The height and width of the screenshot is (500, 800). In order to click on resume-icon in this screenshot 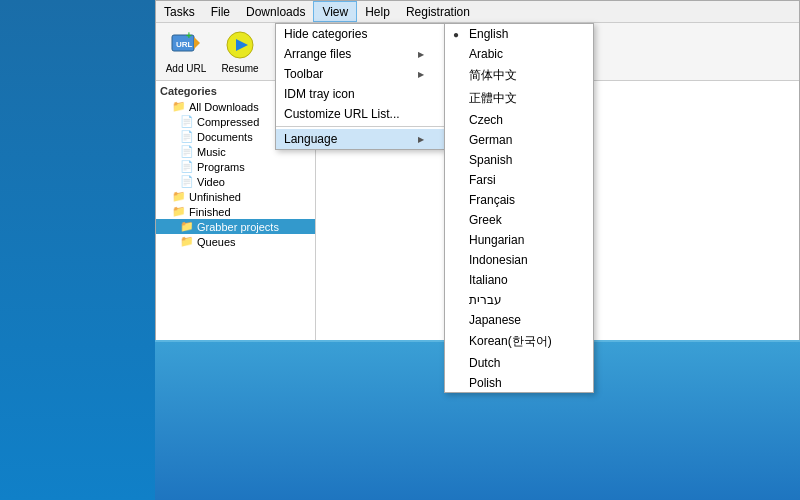, I will do `click(240, 45)`.